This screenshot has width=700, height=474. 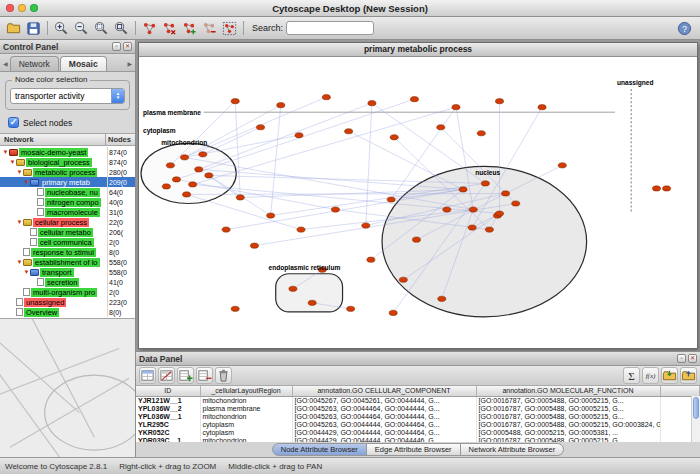 I want to click on clear-attribute-icon, so click(x=224, y=376).